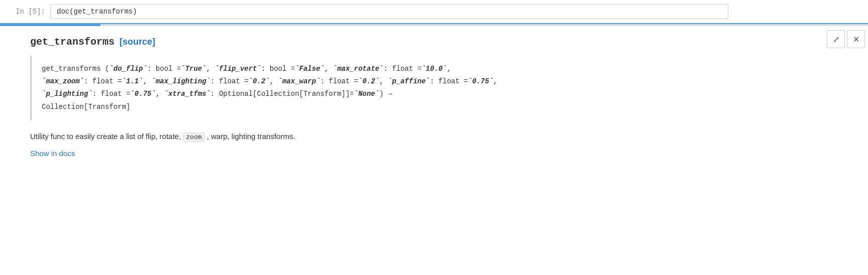  I want to click on sig-line-2: `max_zoom`: float =`1.1`, `max_lighting`…, so click(420, 81).